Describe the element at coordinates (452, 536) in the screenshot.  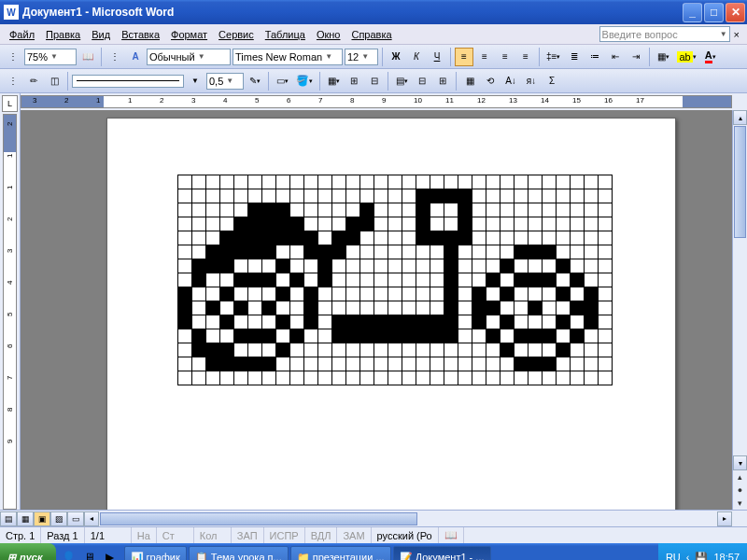
I see `status-spellcheck-icon: 📖` at that location.